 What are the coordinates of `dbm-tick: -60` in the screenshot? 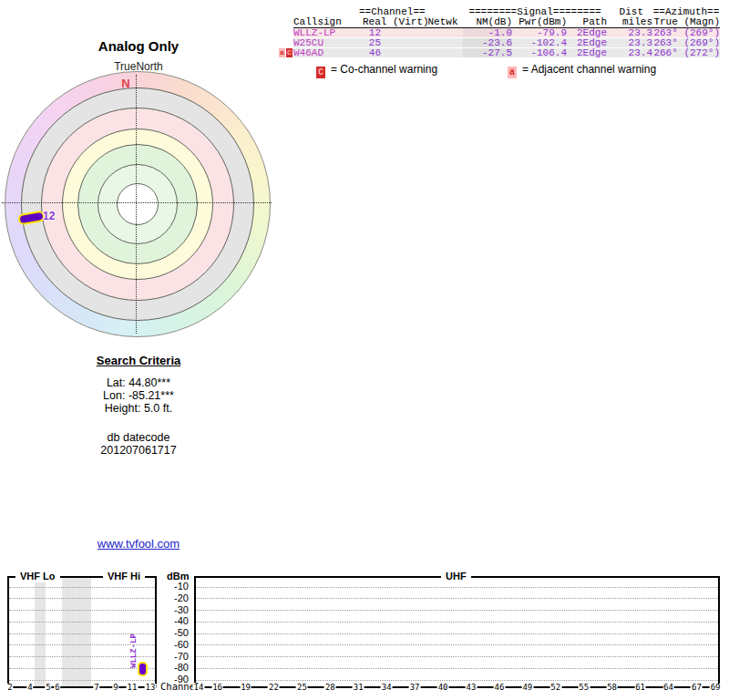 It's located at (173, 645).